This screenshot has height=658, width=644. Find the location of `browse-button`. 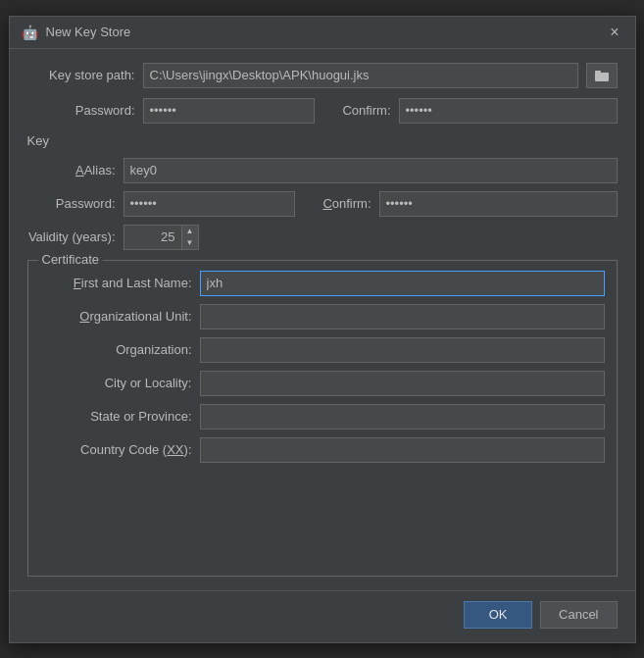

browse-button is located at coordinates (602, 76).